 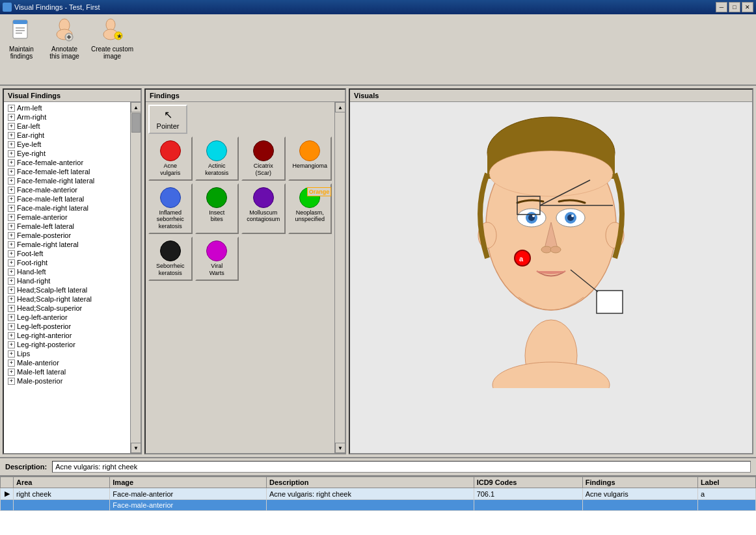 I want to click on tree-item: +Face-female-right lateral, so click(x=67, y=181).